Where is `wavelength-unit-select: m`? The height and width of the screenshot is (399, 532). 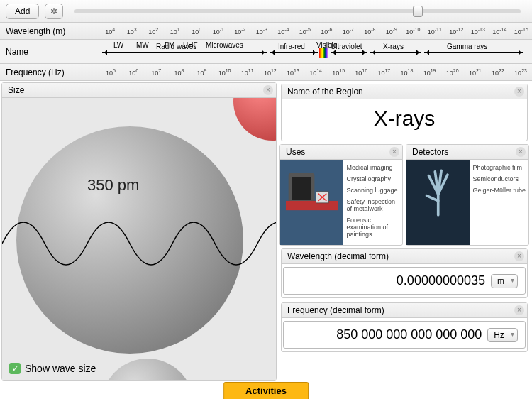
wavelength-unit-select: m is located at coordinates (504, 281).